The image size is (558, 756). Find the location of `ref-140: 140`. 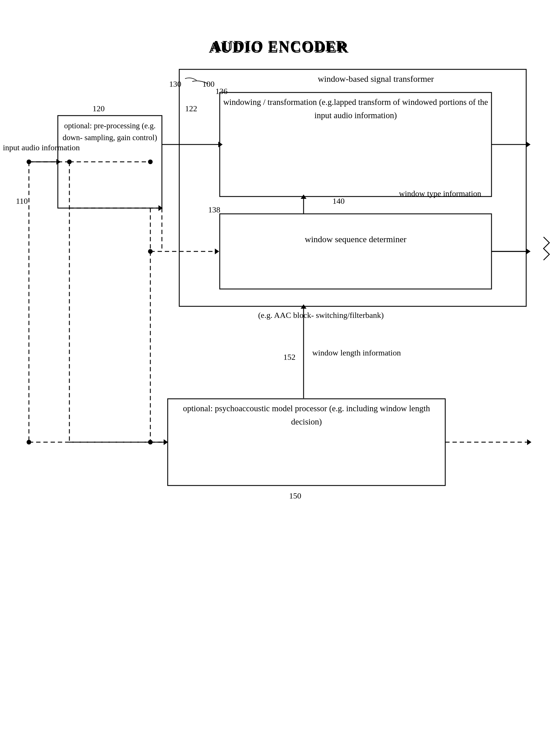

ref-140: 140 is located at coordinates (338, 201).